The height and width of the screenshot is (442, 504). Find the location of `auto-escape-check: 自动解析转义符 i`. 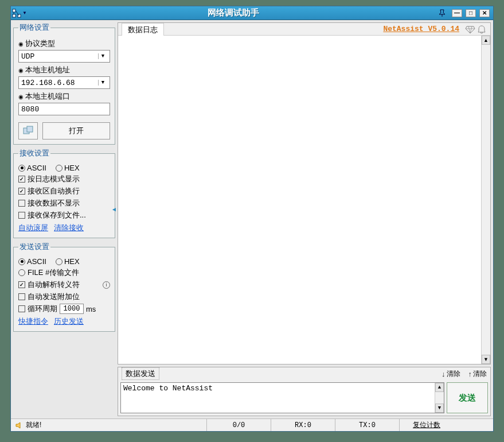

auto-escape-check: 自动解析转义符 i is located at coordinates (64, 285).